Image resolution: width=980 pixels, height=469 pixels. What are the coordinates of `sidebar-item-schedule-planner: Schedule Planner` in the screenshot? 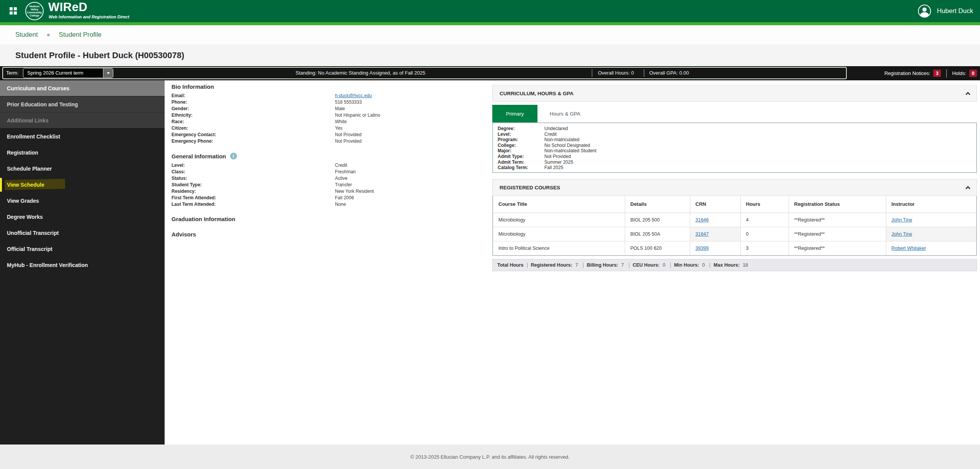 It's located at (82, 169).